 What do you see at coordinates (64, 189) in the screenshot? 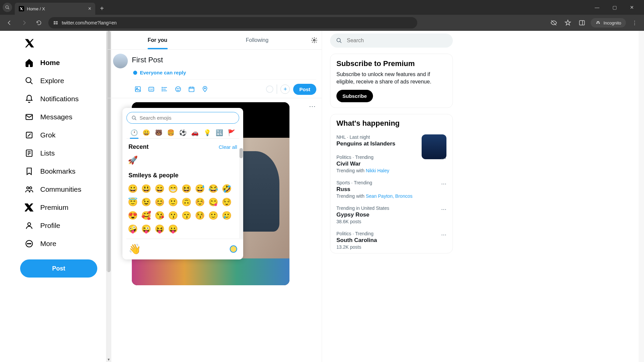
I see `nav-communities: Communities` at bounding box center [64, 189].